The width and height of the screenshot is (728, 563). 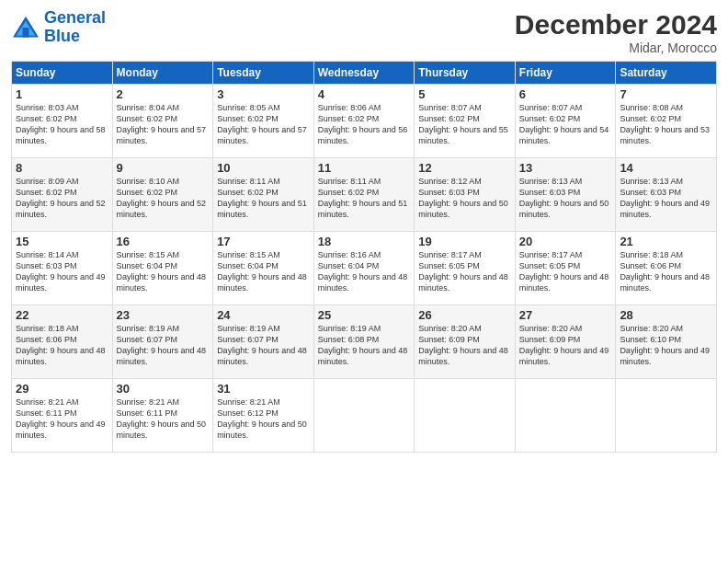 What do you see at coordinates (364, 269) in the screenshot?
I see `calendar-cell: 18Sunrise: 8:16 AMSunset: 6:04 PMDayligh…` at bounding box center [364, 269].